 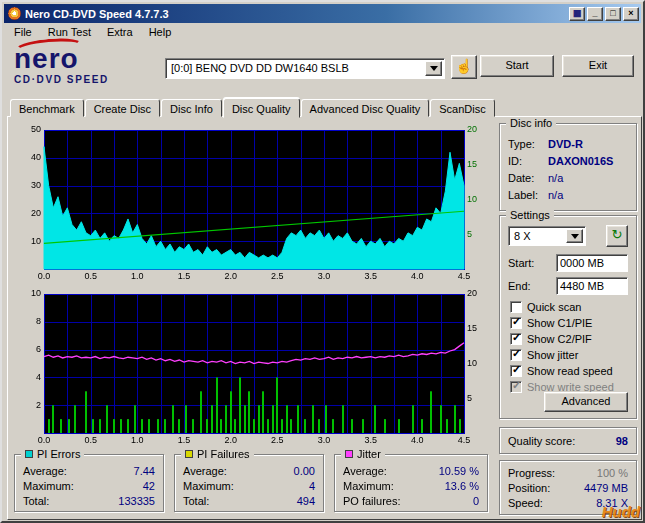 What do you see at coordinates (297, 14) in the screenshot?
I see `window-title: Nero CD-DVD Speed 4.7.7.3` at bounding box center [297, 14].